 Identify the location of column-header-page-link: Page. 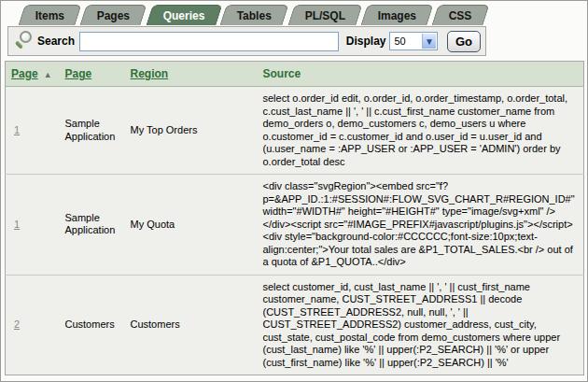
(24, 74).